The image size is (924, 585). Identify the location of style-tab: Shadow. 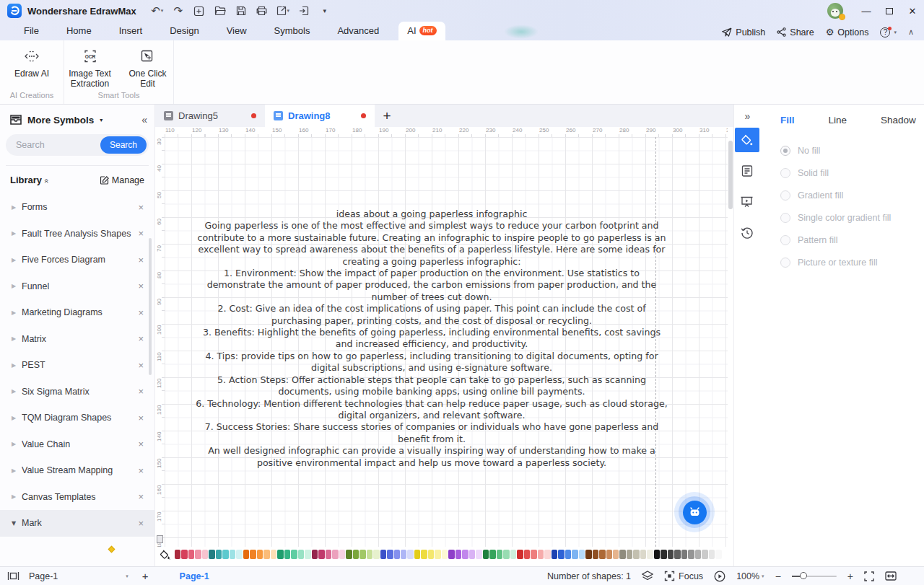
(898, 120).